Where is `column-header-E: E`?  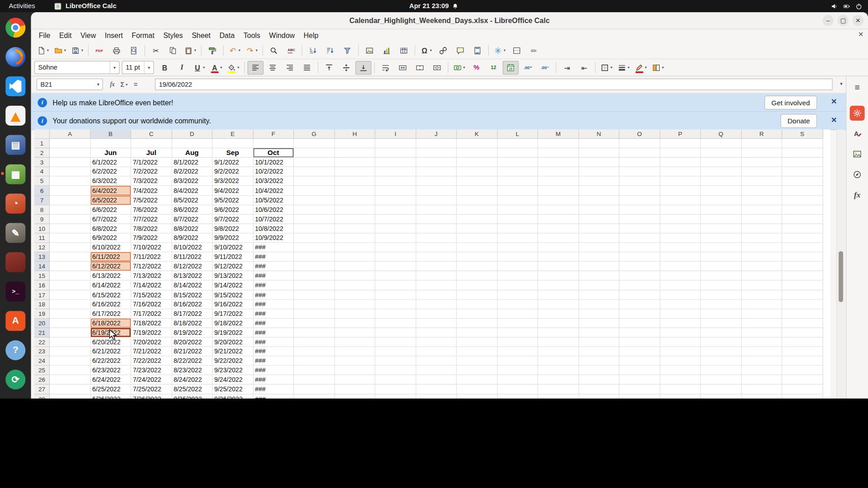
column-header-E: E is located at coordinates (233, 135).